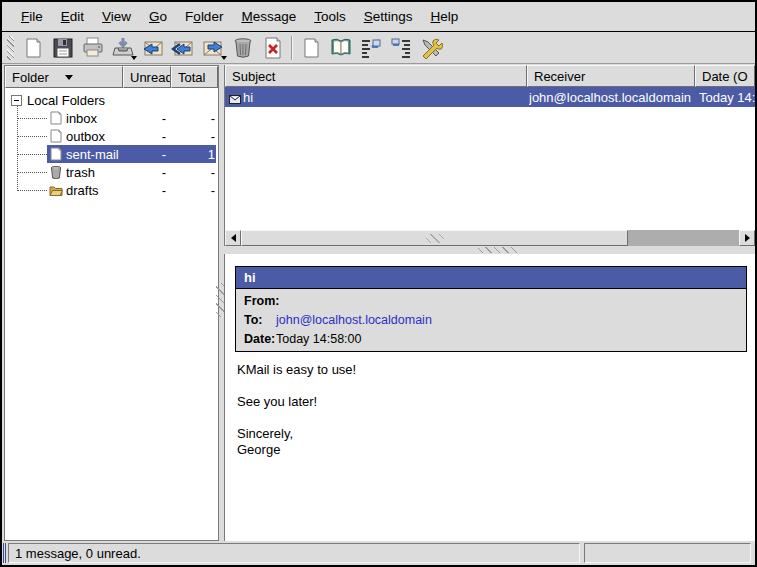  What do you see at coordinates (490, 250) in the screenshot?
I see `pane-splitter-horizontal` at bounding box center [490, 250].